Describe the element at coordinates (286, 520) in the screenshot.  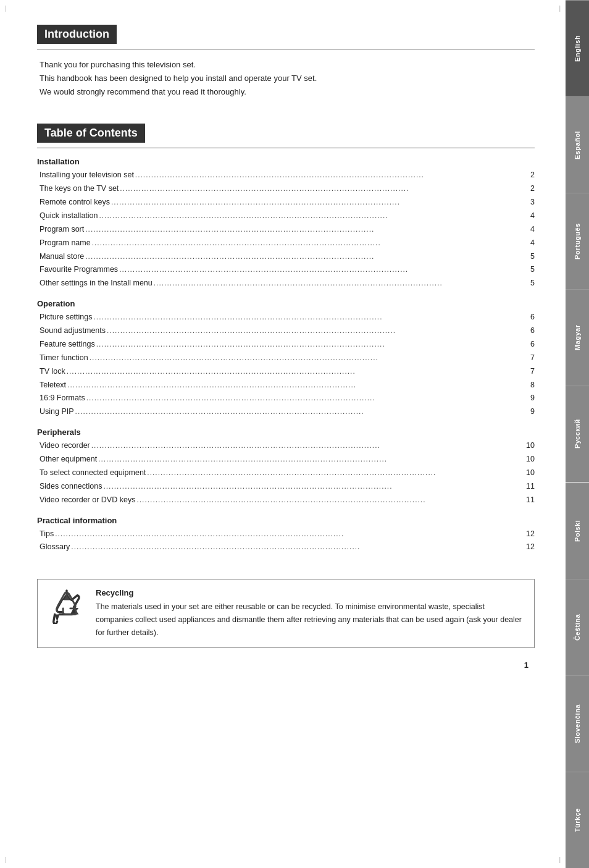
I see `toc-category-3: Practical information` at that location.